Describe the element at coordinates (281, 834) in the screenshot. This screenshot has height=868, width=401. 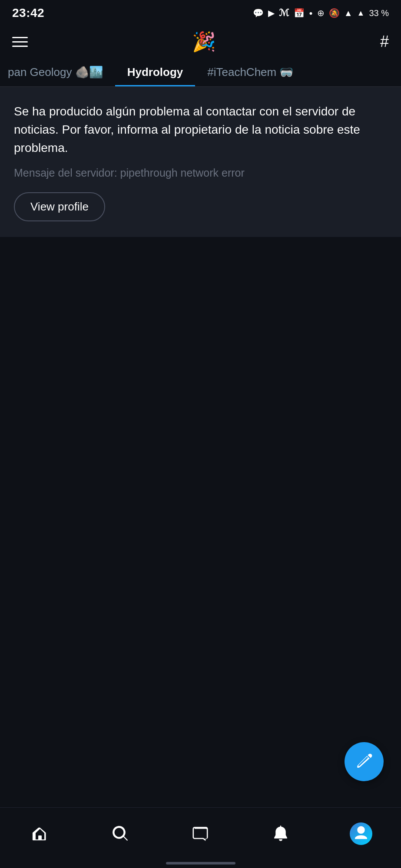
I see `notifications-icon` at that location.